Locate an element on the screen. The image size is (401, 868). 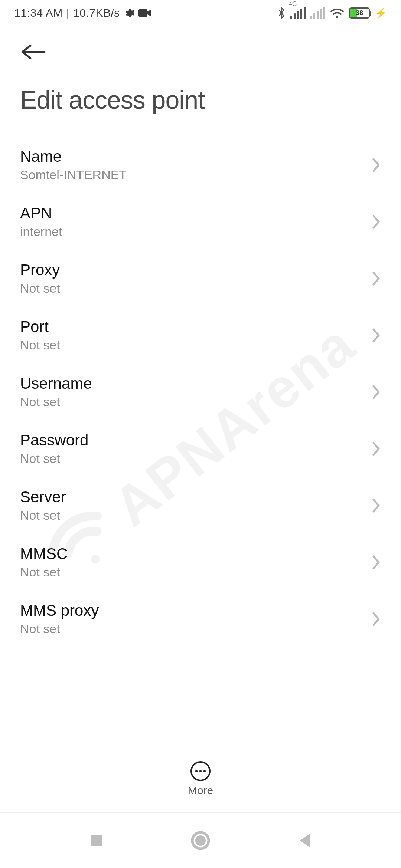
video-icon is located at coordinates (145, 13).